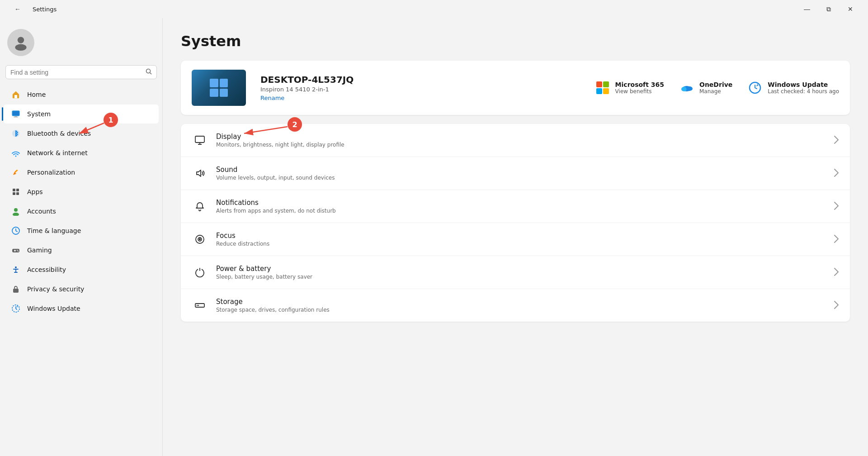  What do you see at coordinates (836, 240) in the screenshot?
I see `settings-arrow-focus` at bounding box center [836, 240].